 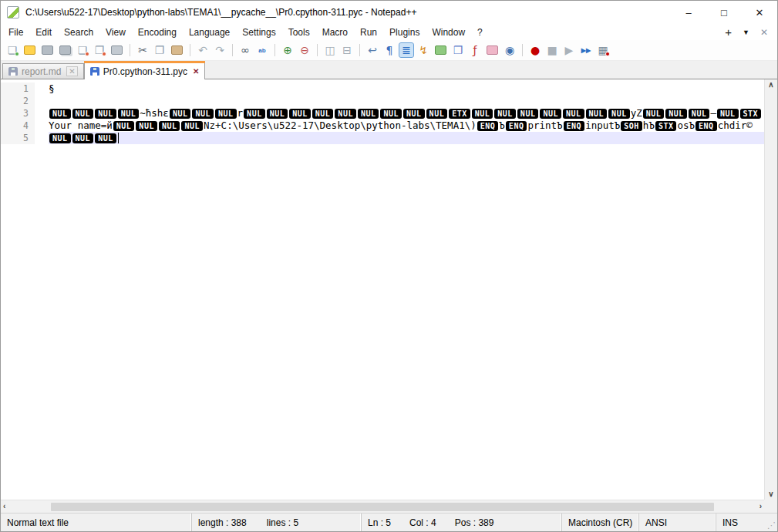 I want to click on line-content: §, so click(x=406, y=89).